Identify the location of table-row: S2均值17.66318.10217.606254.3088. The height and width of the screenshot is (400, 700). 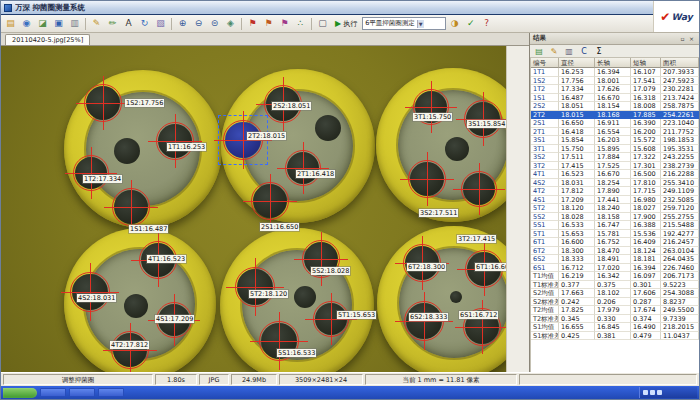
(615, 294).